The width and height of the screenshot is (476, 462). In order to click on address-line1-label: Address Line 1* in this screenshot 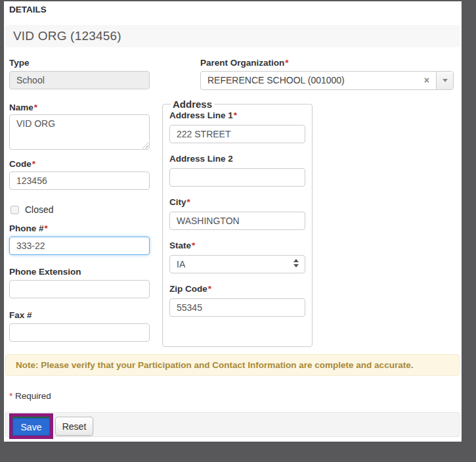, I will do `click(238, 116)`.